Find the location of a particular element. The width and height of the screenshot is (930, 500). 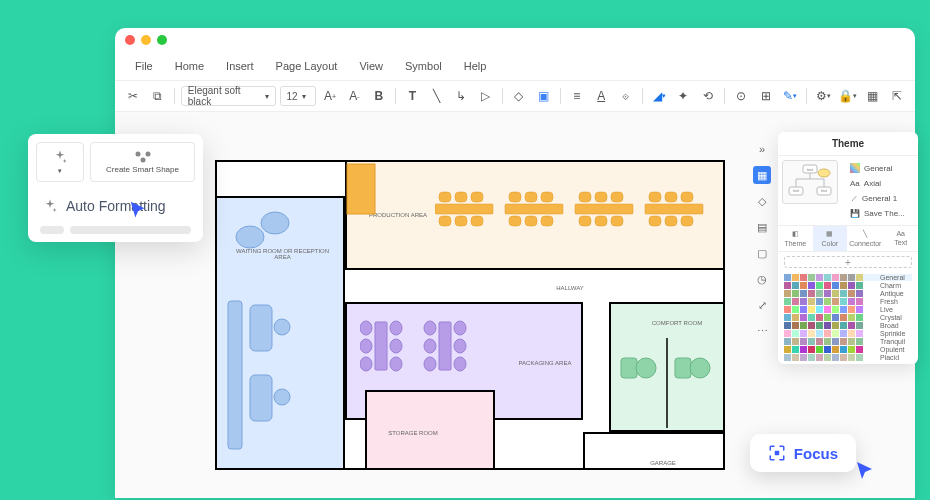

font-size-select: 12▾ is located at coordinates (298, 96).